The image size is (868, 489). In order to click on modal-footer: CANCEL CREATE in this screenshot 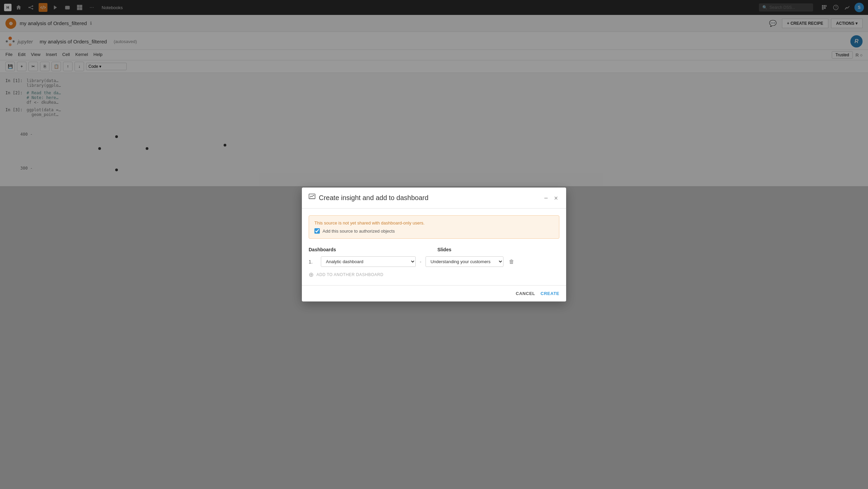, I will do `click(434, 293)`.